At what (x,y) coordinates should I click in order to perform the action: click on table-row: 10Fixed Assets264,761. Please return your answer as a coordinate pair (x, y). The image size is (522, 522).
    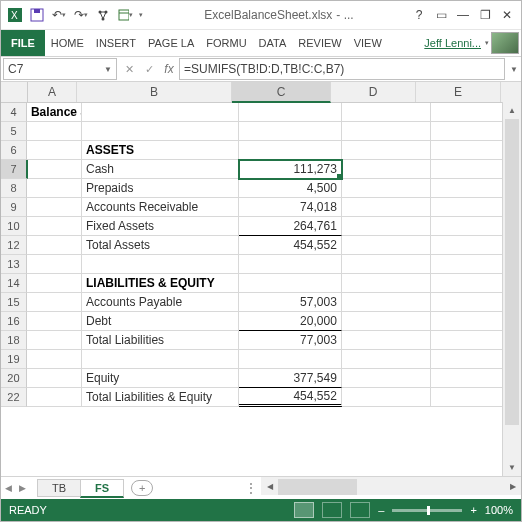
    Looking at the image, I should click on (261, 226).